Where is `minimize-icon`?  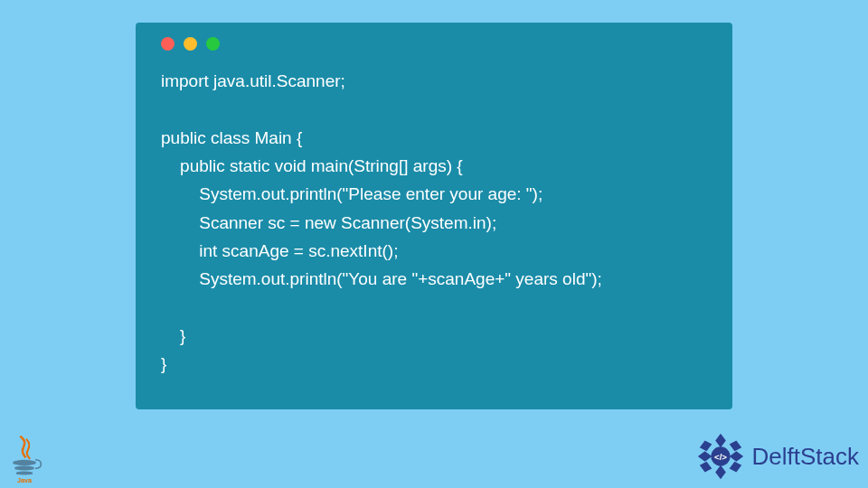 minimize-icon is located at coordinates (190, 43).